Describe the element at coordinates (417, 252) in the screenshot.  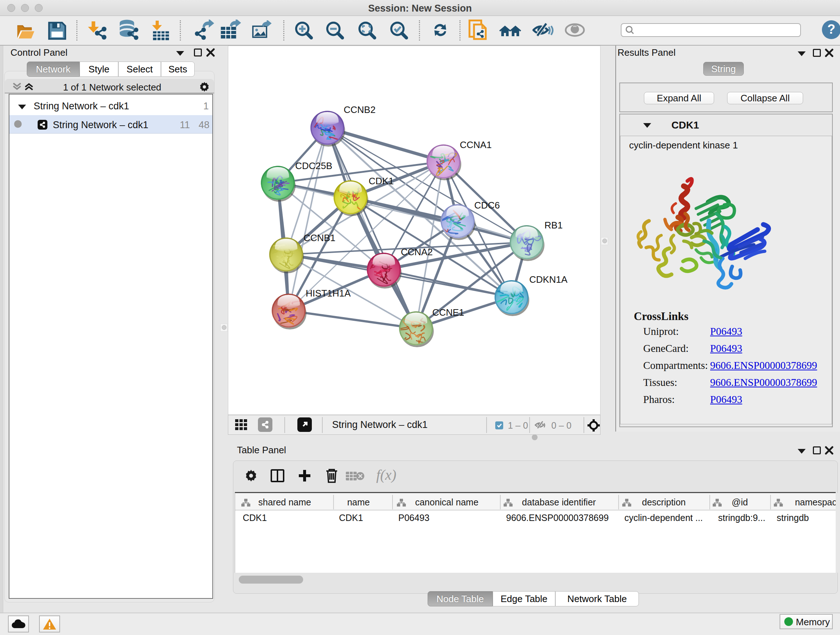
I see `svg-text: CCNA2` at that location.